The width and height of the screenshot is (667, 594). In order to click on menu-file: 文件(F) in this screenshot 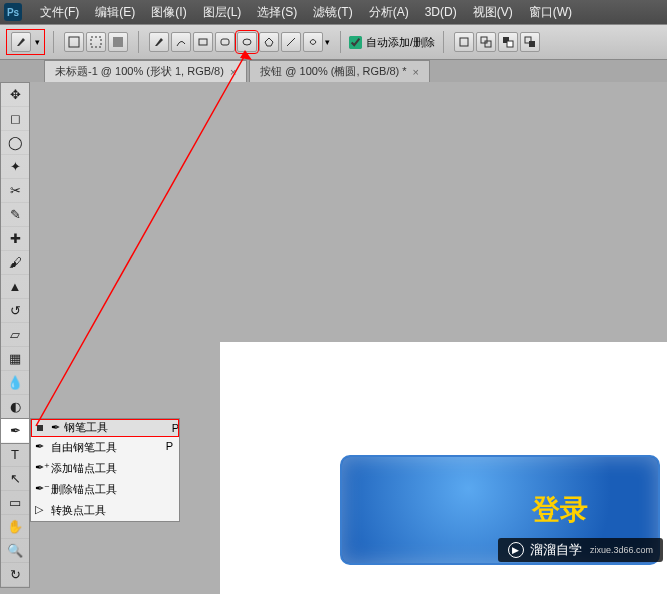, I will do `click(60, 12)`.